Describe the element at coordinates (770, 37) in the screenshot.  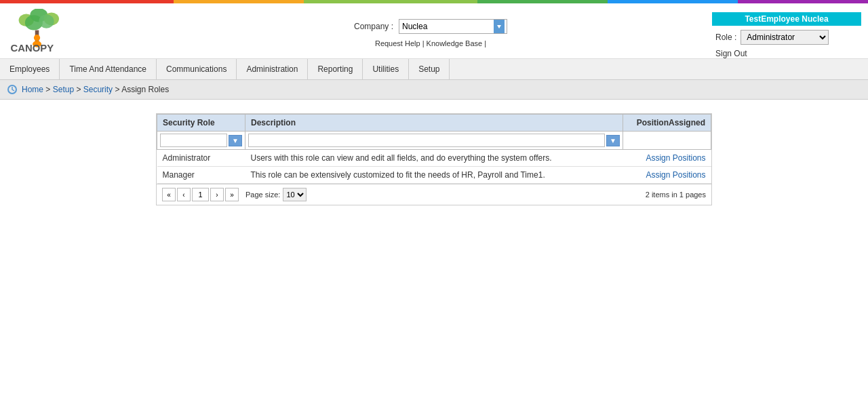
I see `role-row: Role : Administrator` at that location.